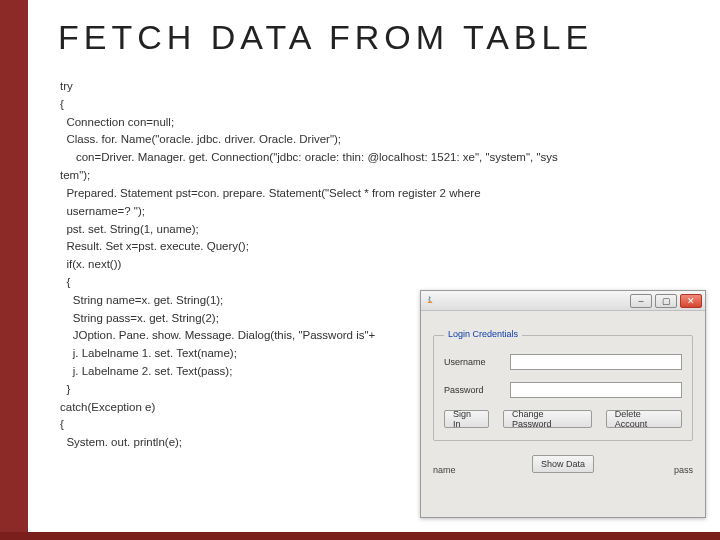  What do you see at coordinates (380, 105) in the screenshot?
I see `code-line: {` at bounding box center [380, 105].